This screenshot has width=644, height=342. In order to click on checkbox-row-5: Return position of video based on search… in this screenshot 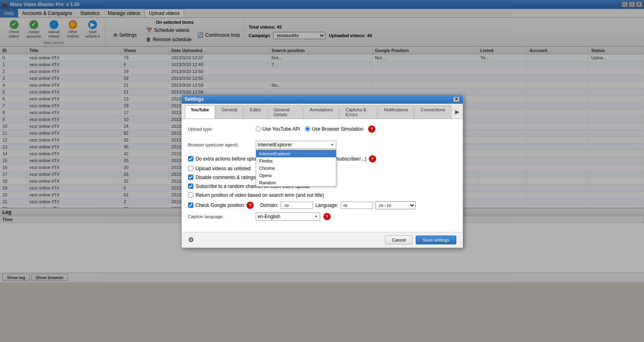, I will do `click(322, 195)`.